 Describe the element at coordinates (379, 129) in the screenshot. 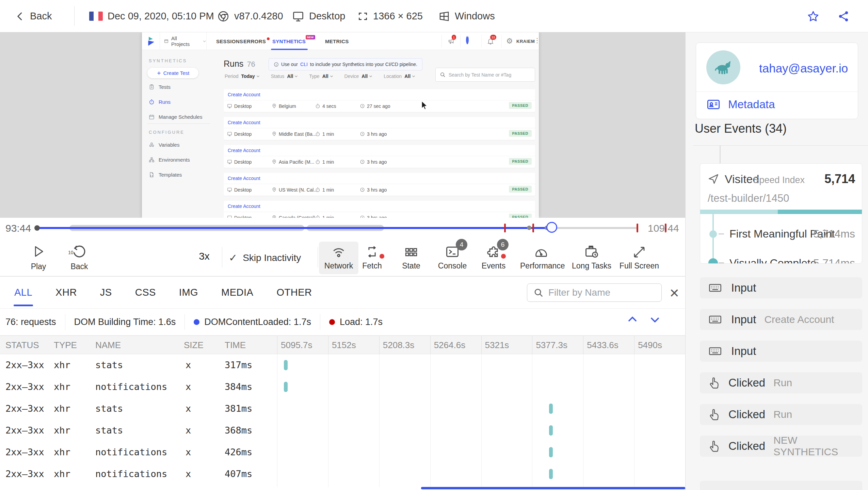

I see `run-card: Create Account Desktop Middle East (Ba..…` at that location.